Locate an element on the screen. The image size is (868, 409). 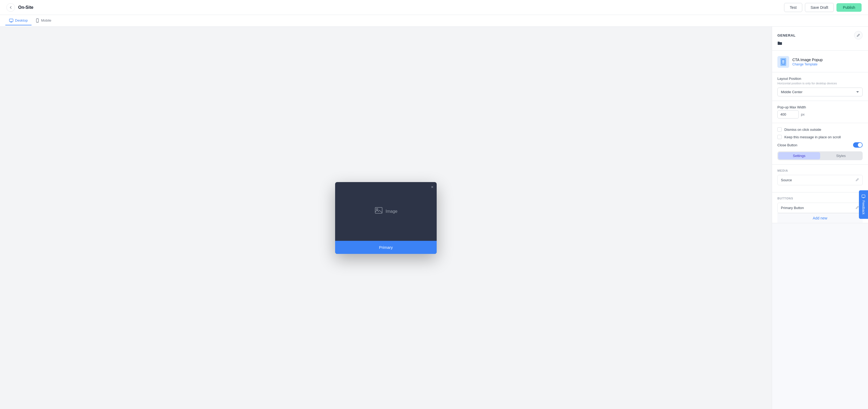
keep-message-checkbox is located at coordinates (780, 137).